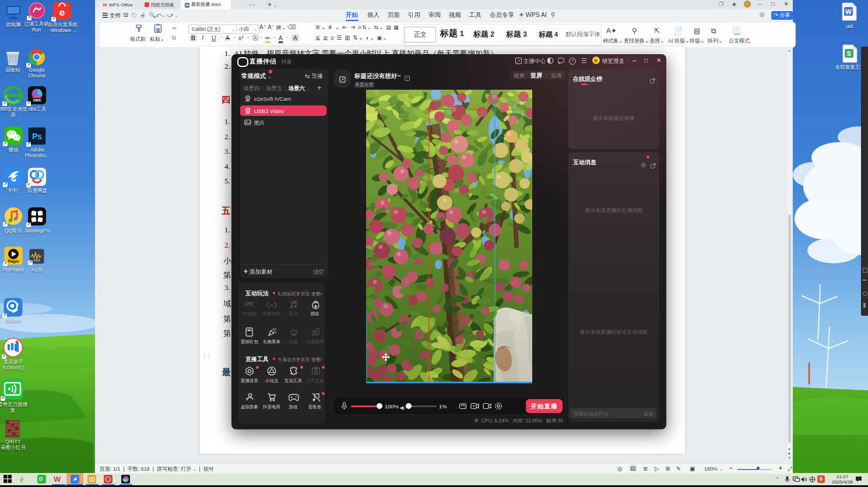  What do you see at coordinates (62, 13) in the screenshot?
I see `svg-text: e` at bounding box center [62, 13].